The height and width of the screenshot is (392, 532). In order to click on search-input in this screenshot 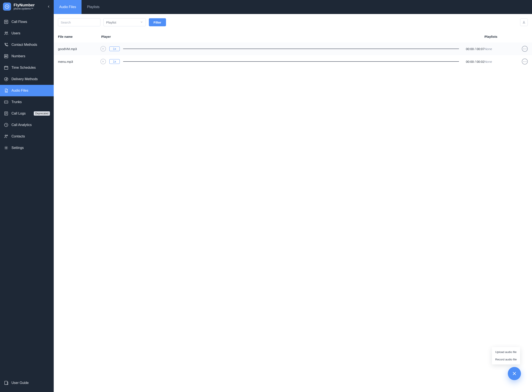, I will do `click(79, 22)`.